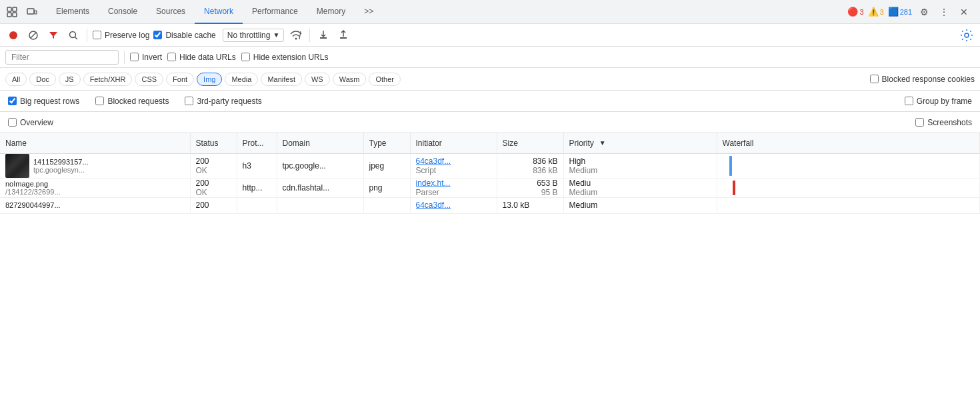 The image size is (980, 409). Describe the element at coordinates (44, 101) in the screenshot. I see `big-request-rows-label: Big request rows` at that location.